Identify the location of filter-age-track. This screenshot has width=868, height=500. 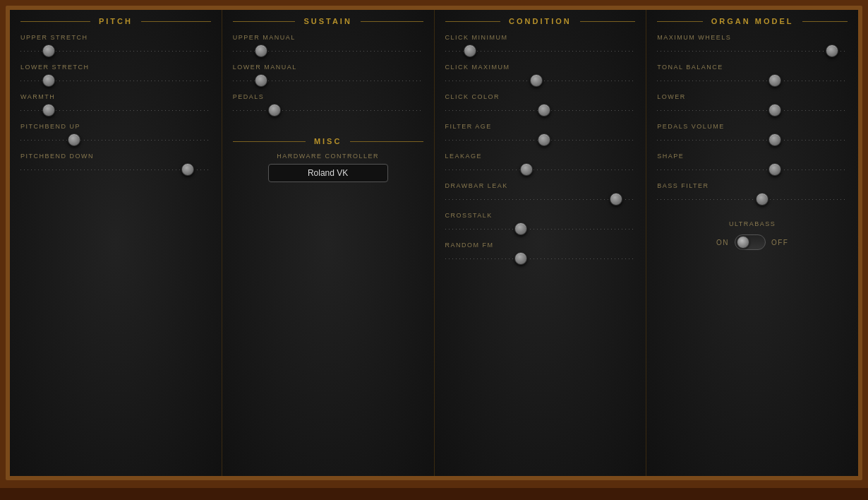
(541, 140).